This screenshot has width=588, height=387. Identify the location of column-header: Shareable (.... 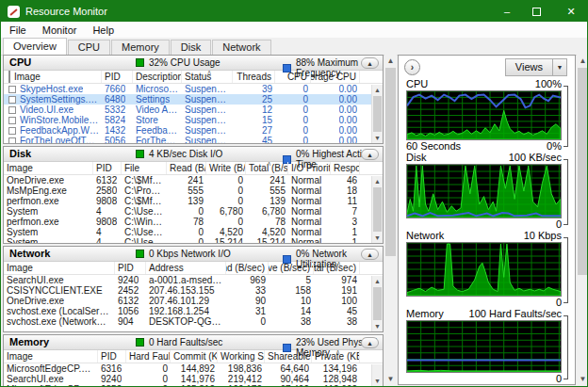
(288, 356).